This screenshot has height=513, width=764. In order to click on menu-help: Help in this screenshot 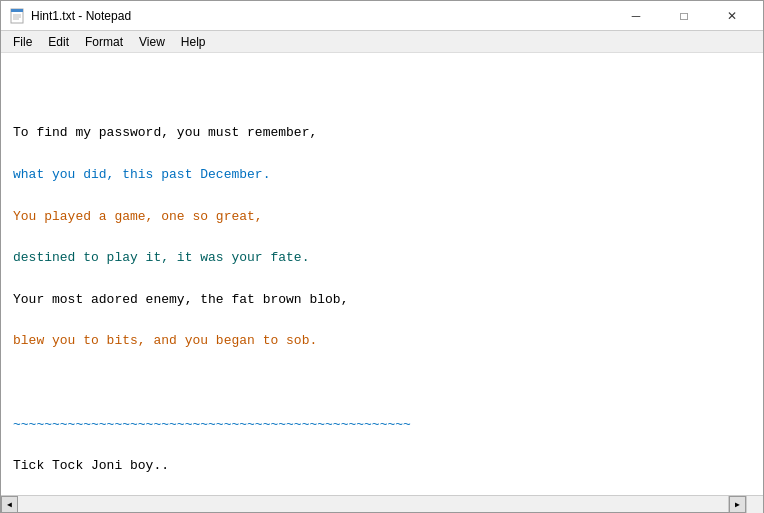, I will do `click(194, 42)`.